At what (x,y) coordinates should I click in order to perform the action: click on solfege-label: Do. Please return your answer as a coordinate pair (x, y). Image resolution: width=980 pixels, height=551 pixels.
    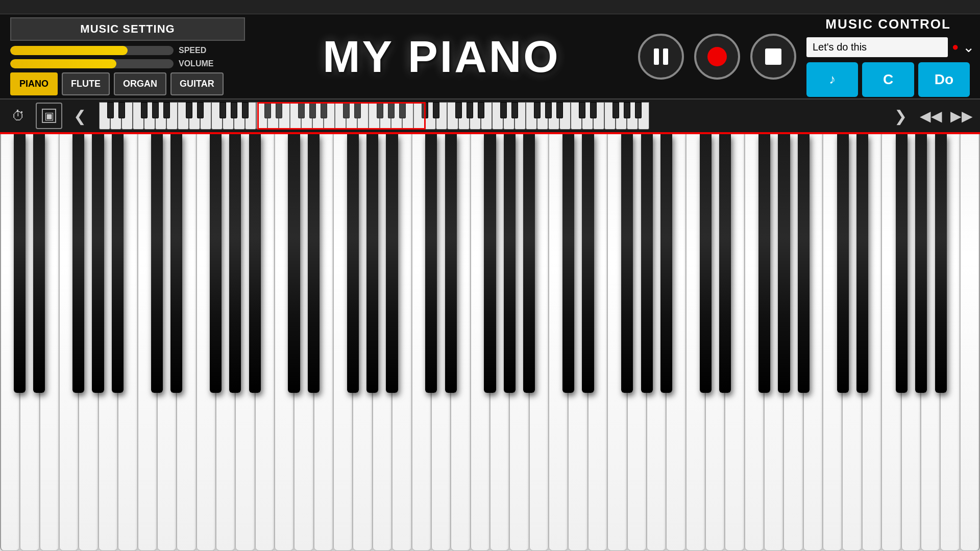
    Looking at the image, I should click on (944, 80).